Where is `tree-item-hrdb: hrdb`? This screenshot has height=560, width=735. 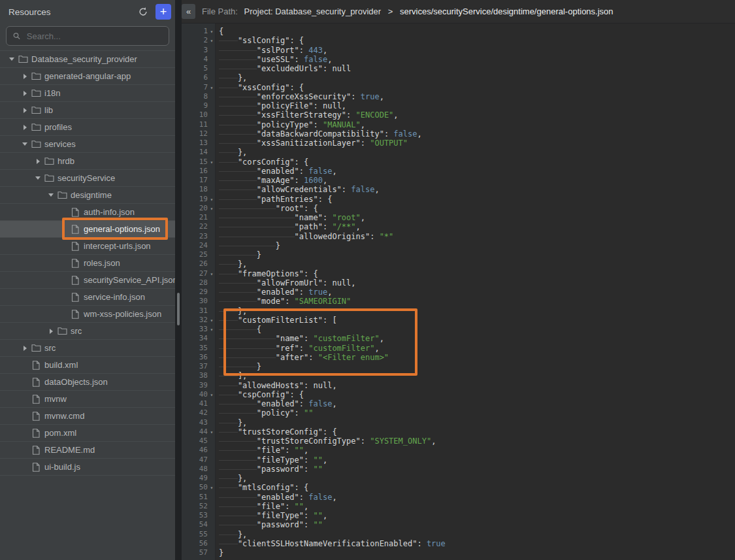 tree-item-hrdb: hrdb is located at coordinates (88, 161).